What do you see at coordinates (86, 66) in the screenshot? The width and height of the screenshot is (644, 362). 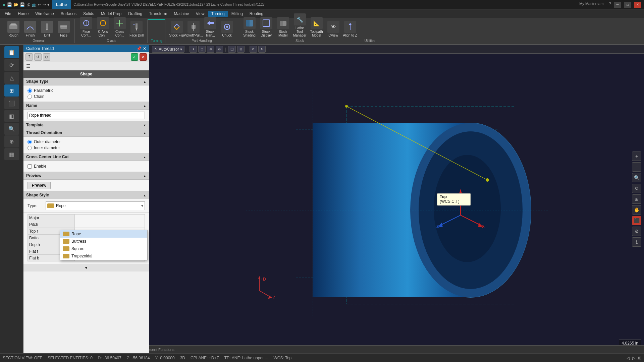 I see `panel-menu-icon: ☰` at bounding box center [86, 66].